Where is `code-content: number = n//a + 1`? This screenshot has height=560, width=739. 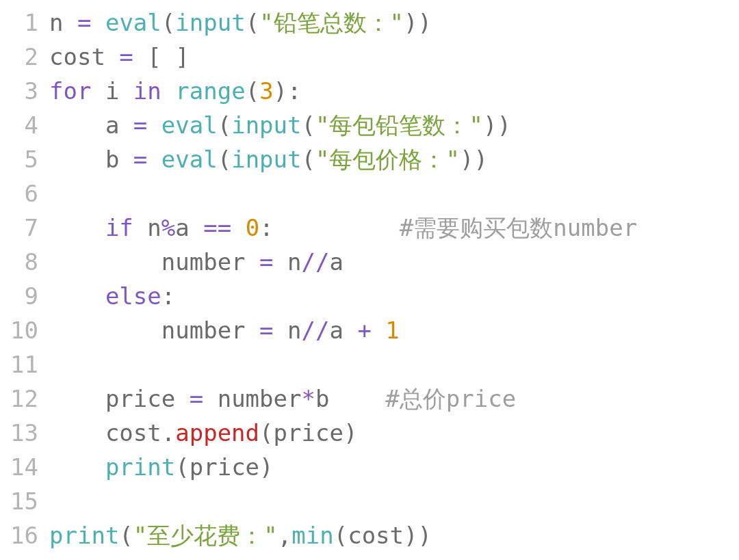 code-content: number = n//a + 1 is located at coordinates (394, 330).